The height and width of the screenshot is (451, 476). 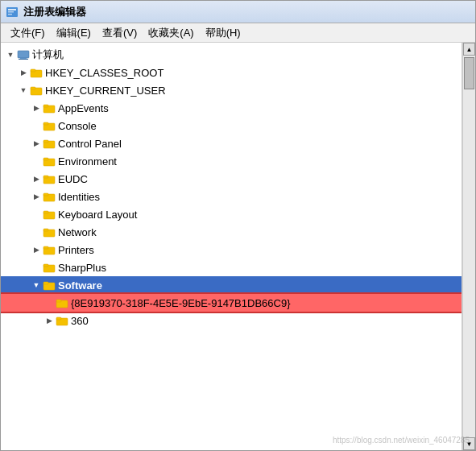 I want to click on tree-row-360: ▶ 360, so click(x=231, y=321).